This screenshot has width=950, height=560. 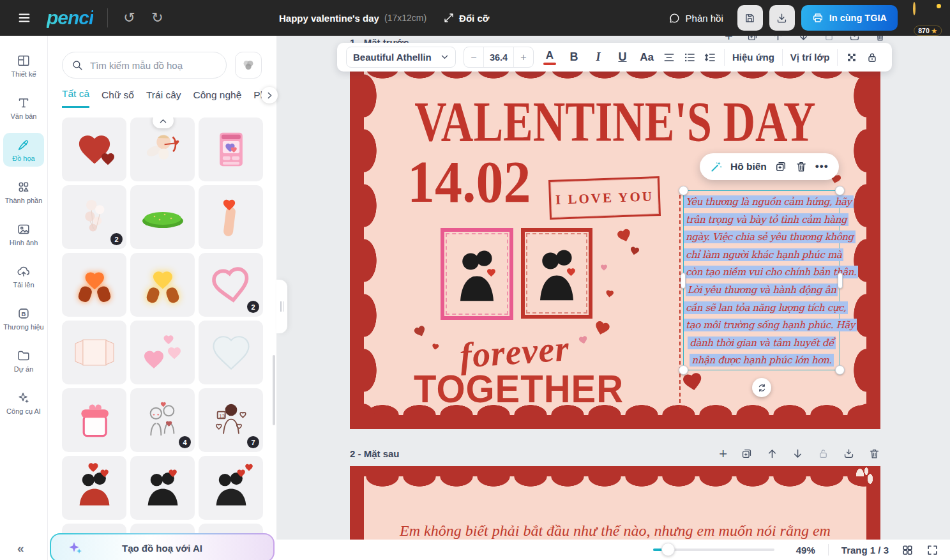 I want to click on tab-trái-cây: Trái cây, so click(x=163, y=98).